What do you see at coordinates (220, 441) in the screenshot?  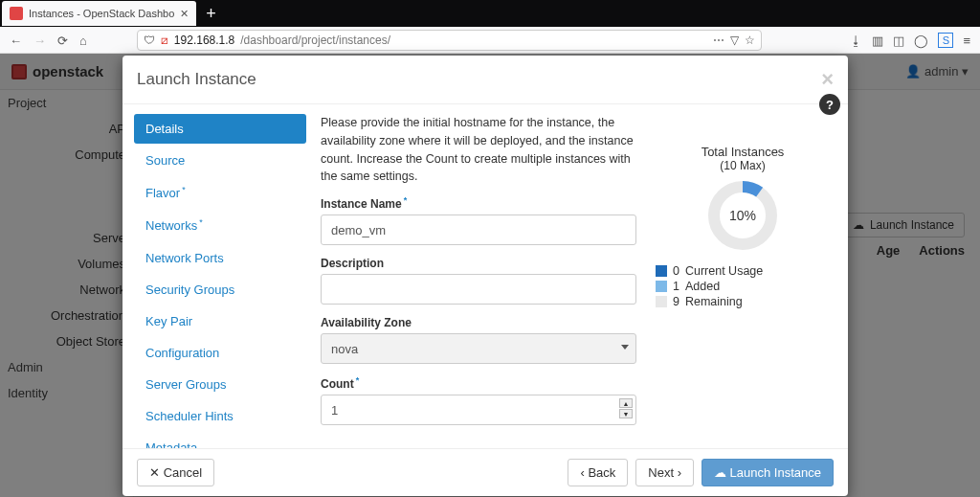 I see `step-metadata: Metadata` at bounding box center [220, 441].